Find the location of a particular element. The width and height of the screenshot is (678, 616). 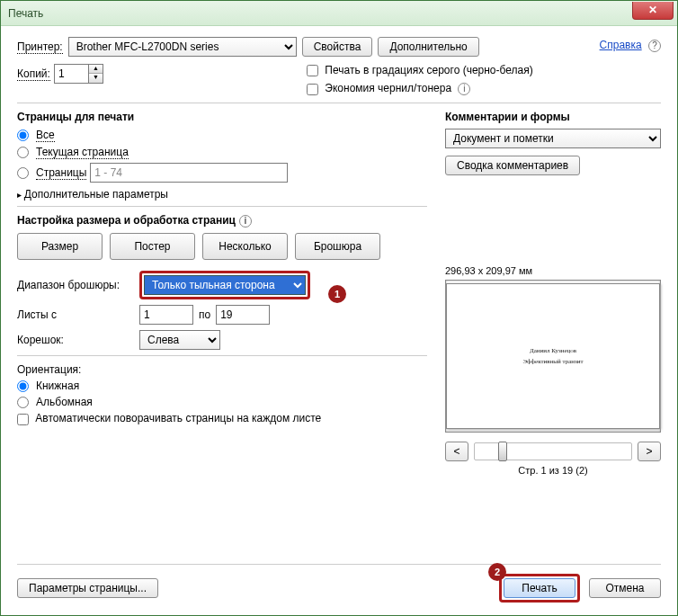

radio-all-label: Все is located at coordinates (45, 135).